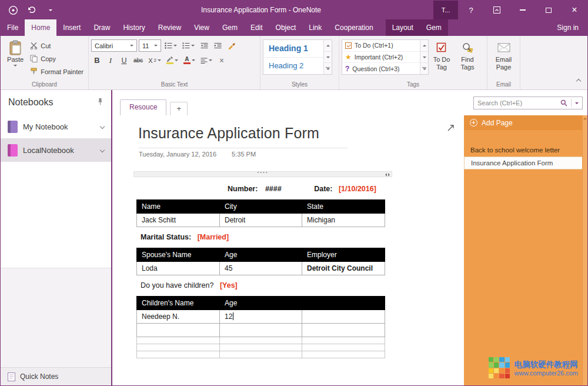 The height and width of the screenshot is (386, 588). Describe the element at coordinates (261, 317) in the screenshot. I see `table-cell: 12` at that location.